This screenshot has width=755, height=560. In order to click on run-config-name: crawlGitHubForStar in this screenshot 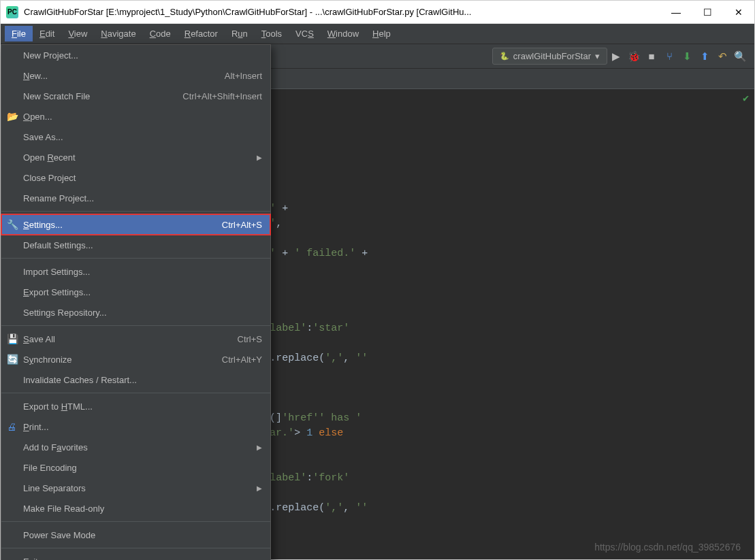, I will do `click(552, 56)`.